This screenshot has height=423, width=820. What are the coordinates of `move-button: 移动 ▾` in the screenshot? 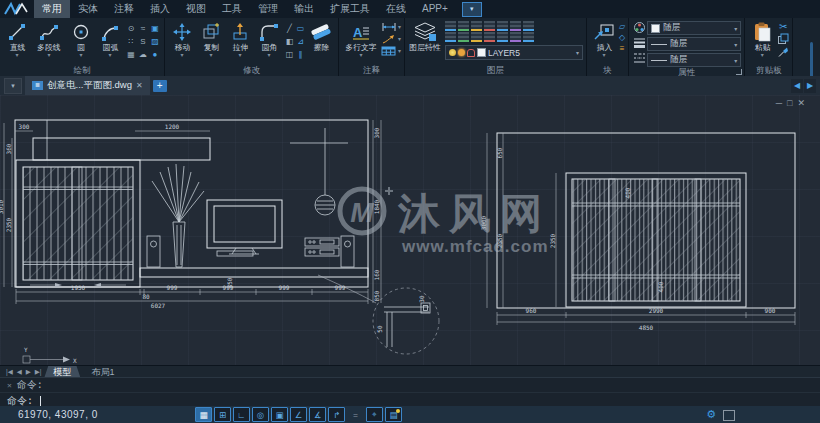 It's located at (182, 39).